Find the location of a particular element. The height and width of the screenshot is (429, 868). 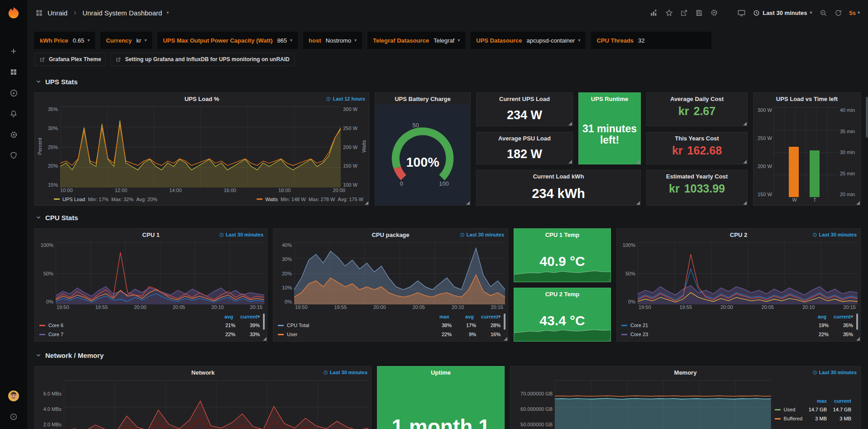

sidebar-item-alerting is located at coordinates (14, 114).